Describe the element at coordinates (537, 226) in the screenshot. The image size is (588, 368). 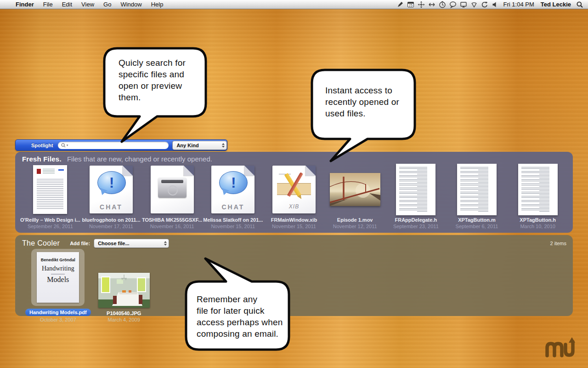
I see `file-date: March 10, 2010` at that location.